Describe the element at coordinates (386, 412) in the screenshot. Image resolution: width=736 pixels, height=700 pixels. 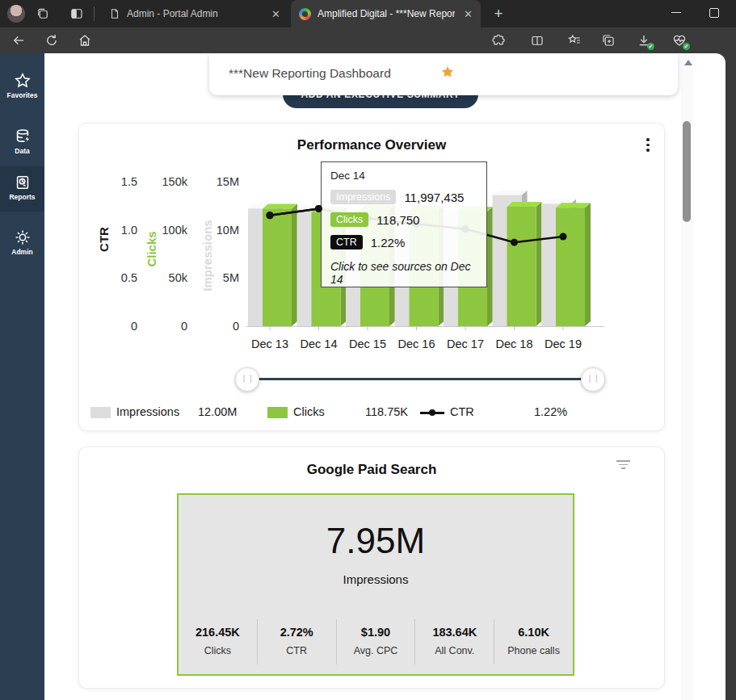
I see `legend-clicks-value: 118.75K` at that location.